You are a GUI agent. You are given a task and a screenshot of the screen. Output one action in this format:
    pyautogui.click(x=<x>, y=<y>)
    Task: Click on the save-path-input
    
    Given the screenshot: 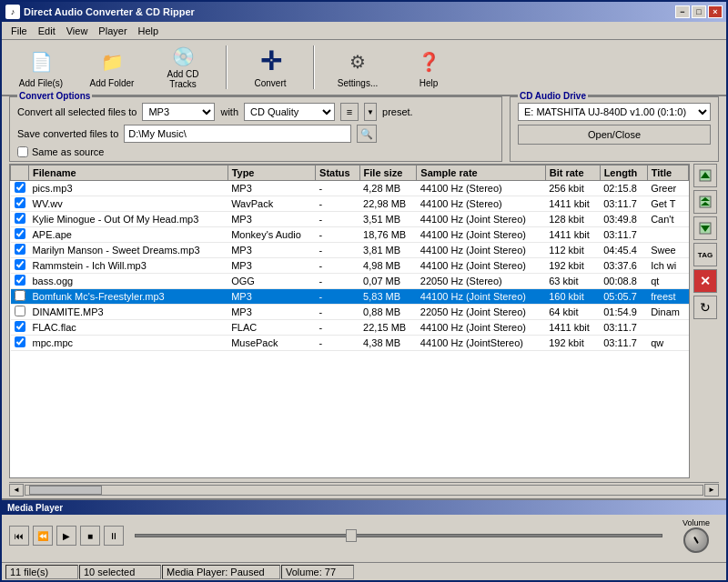 What is the action you would take?
    pyautogui.click(x=238, y=134)
    